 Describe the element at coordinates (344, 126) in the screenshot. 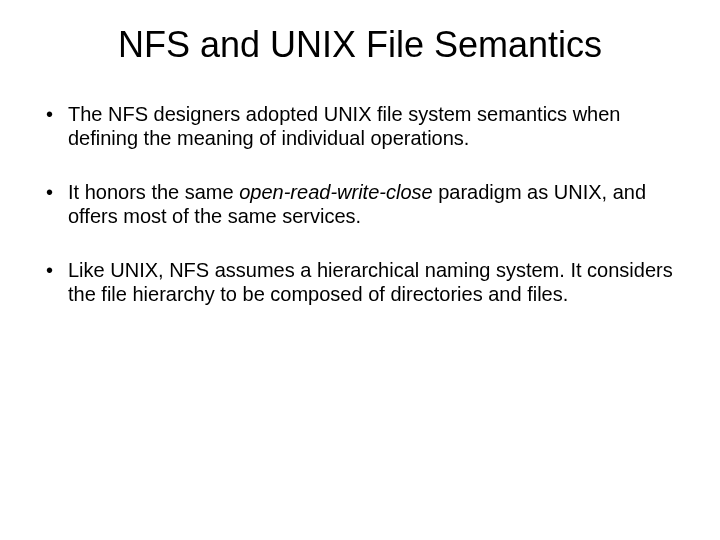

I see `bullet-text: The NFS designers adopted UNIX file syst…` at that location.